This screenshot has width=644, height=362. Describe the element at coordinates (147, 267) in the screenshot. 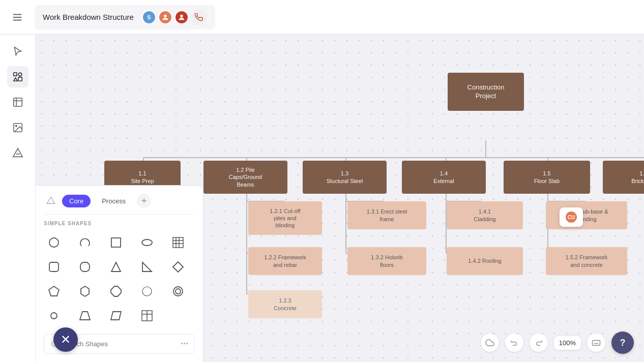

I see `shape-right-triangle` at that location.